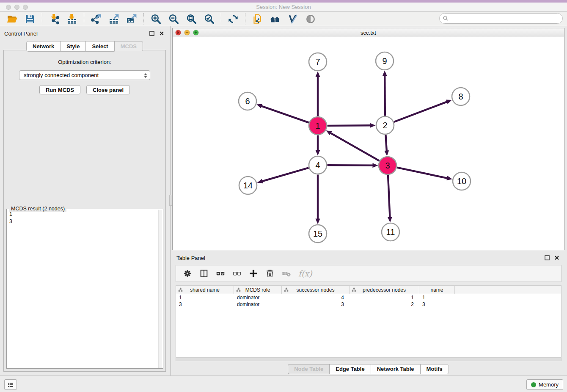 The height and width of the screenshot is (392, 567). Describe the element at coordinates (85, 47) in the screenshot. I see `control-panel-tabs: NetworkStyleSelectMCDS` at that location.